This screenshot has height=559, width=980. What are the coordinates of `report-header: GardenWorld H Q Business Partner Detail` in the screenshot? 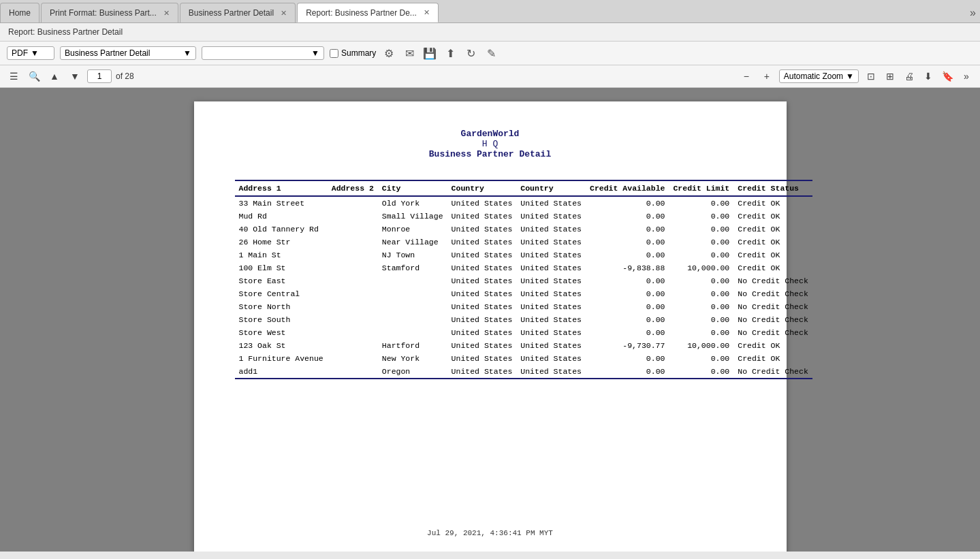 It's located at (490, 144).